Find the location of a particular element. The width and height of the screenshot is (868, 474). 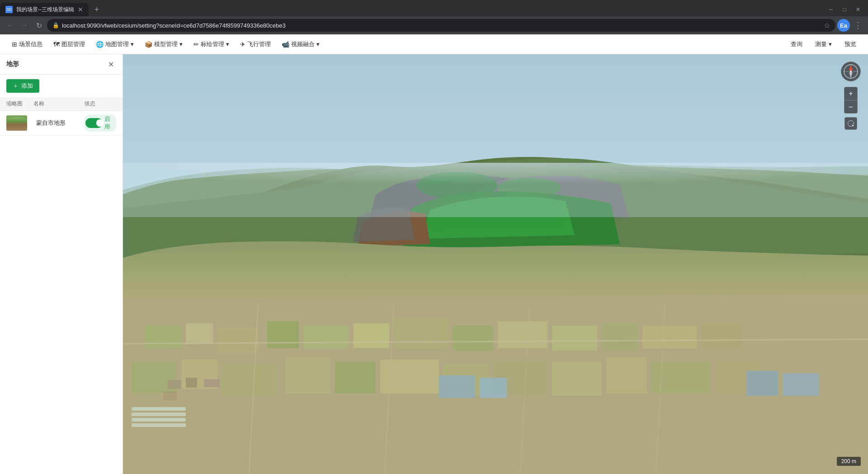

add-label: 添加 is located at coordinates (27, 86).